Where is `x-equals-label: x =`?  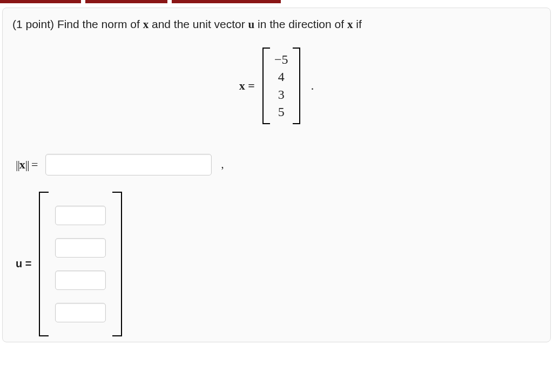
x-equals-label: x = is located at coordinates (247, 86).